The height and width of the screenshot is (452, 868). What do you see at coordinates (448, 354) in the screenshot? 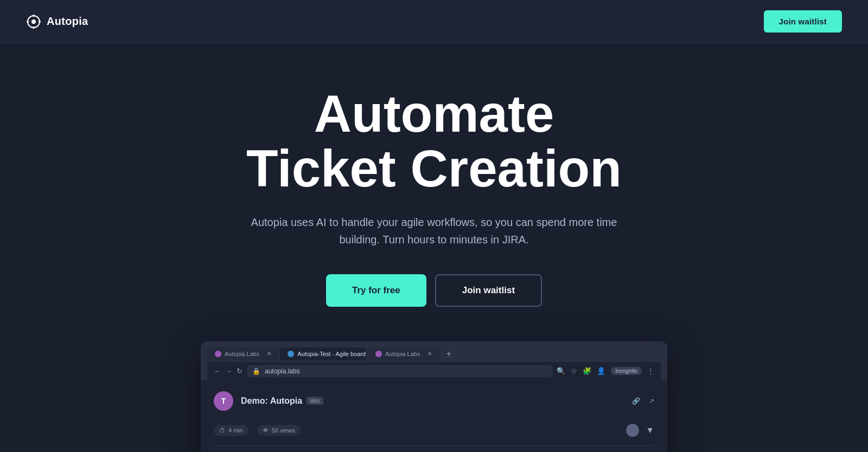
I see `new-tab-button: +` at bounding box center [448, 354].